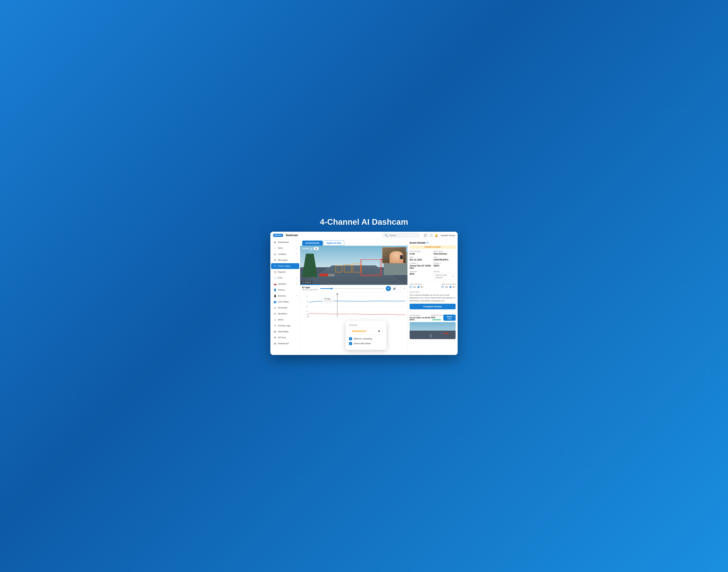 This screenshot has width=728, height=572. Describe the element at coordinates (281, 290) in the screenshot. I see `sidebar-label-drivers: Drivers` at that location.